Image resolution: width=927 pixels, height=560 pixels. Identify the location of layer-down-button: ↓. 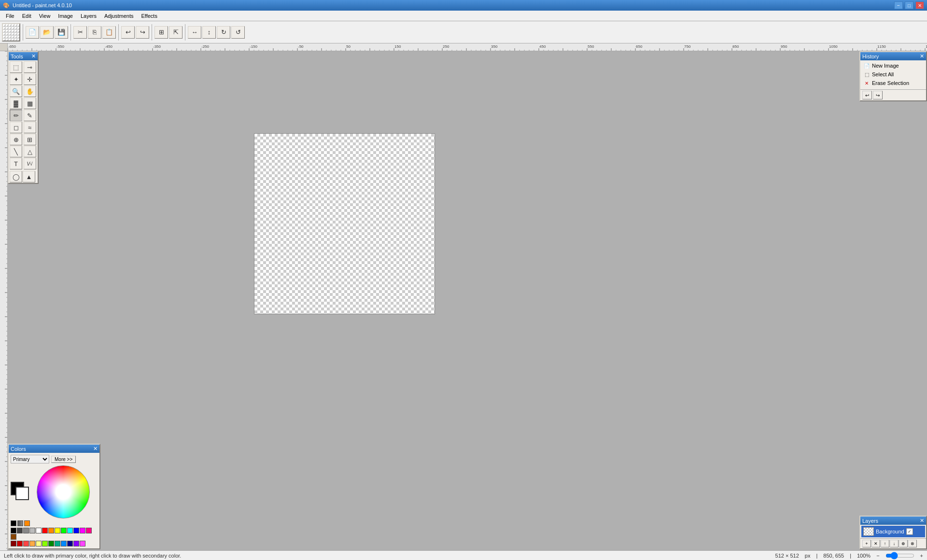
(894, 544).